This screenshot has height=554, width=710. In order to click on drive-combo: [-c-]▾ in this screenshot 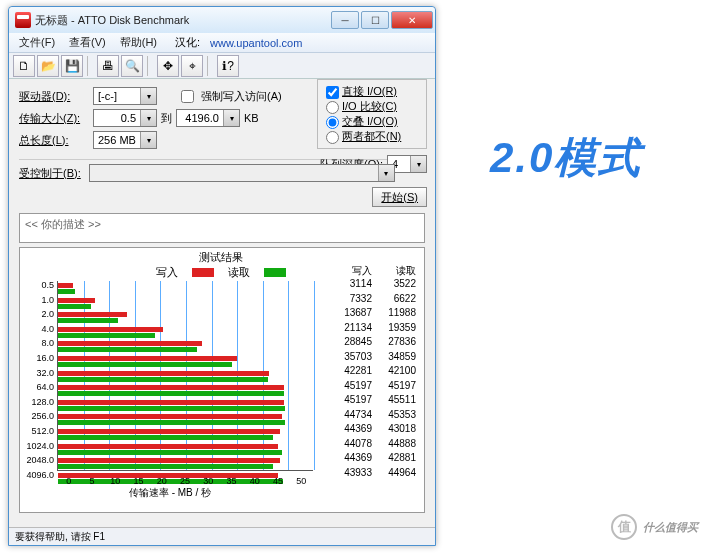, I will do `click(125, 96)`.